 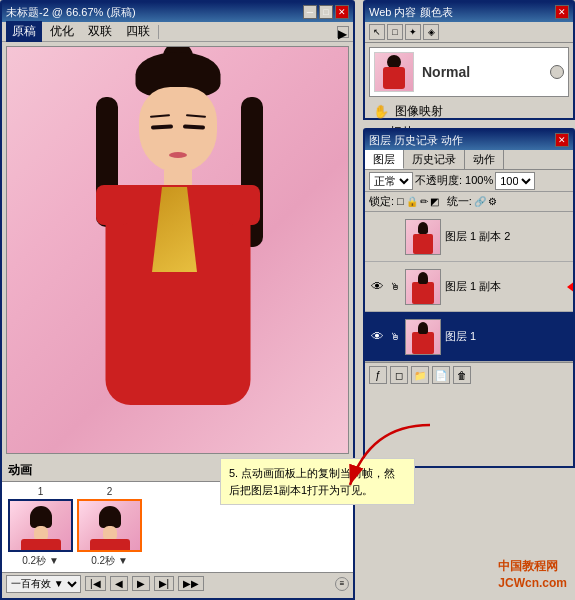 I want to click on link-copy1: 🖱, so click(x=395, y=286).